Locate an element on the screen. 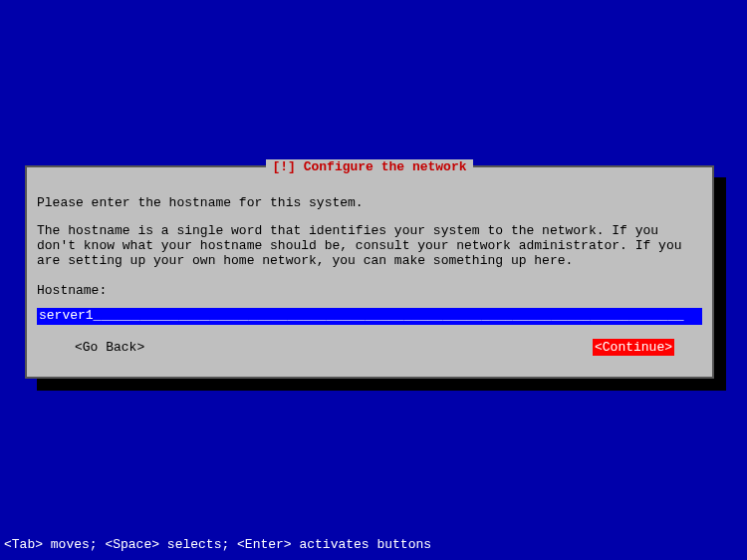  description-text: The hostname is a single word that ident… is located at coordinates (370, 247).